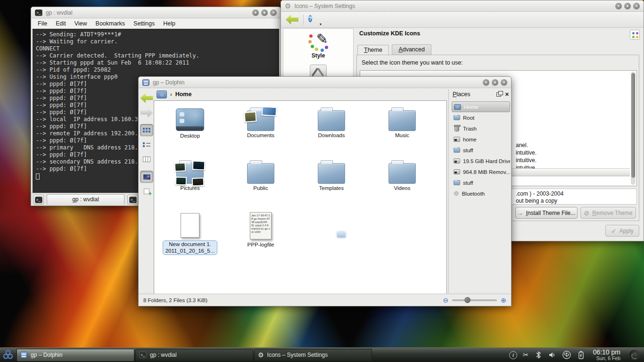 The height and width of the screenshot is (362, 644). I want to click on install-theme-label: Install Theme File..., so click(551, 213).